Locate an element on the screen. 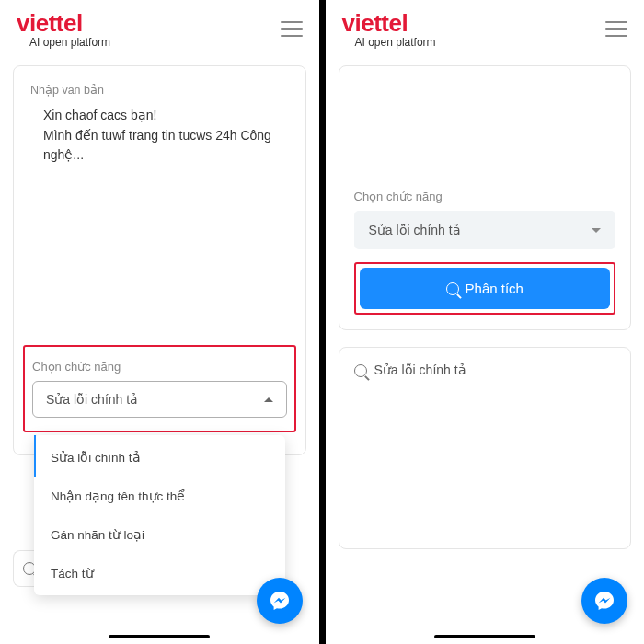  dropdown-option: Sửa lỗi chính tả is located at coordinates (160, 456).